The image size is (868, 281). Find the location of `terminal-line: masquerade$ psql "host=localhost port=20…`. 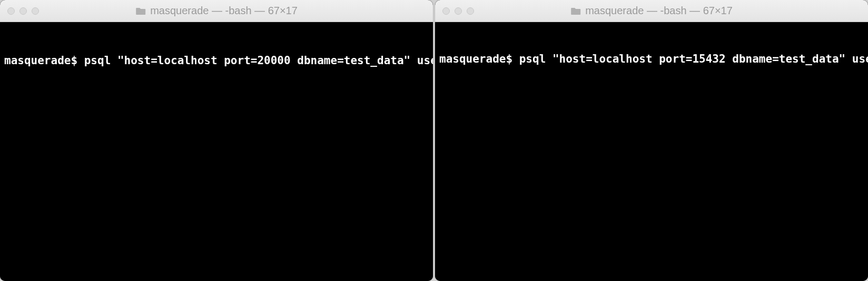

terminal-line: masquerade$ psql "host=localhost port=20… is located at coordinates (216, 60).